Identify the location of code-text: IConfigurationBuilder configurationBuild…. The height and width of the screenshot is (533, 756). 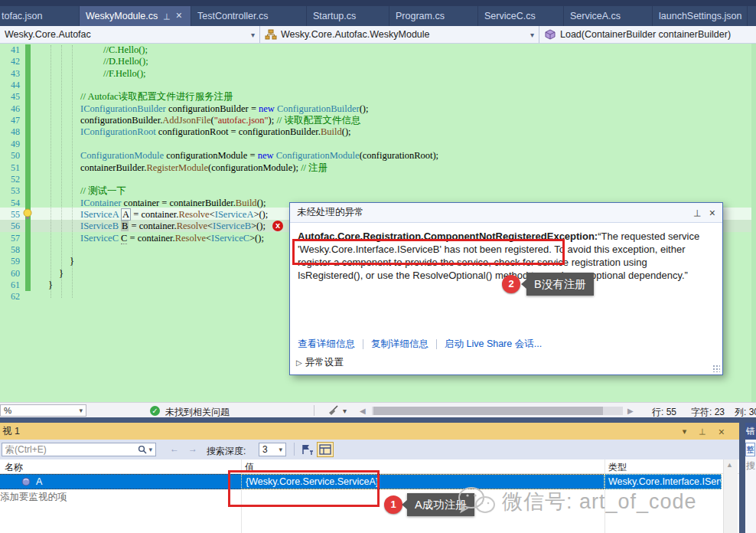
(224, 109).